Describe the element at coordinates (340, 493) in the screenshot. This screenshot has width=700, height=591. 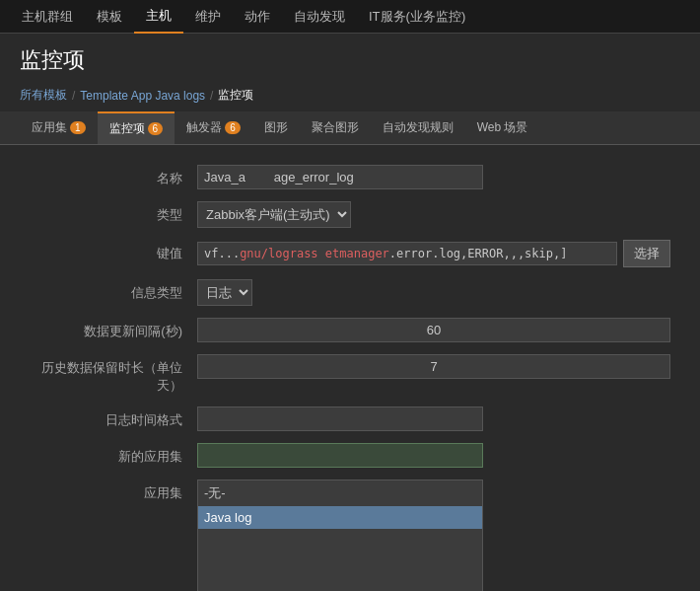
I see `app-item-none: -无-` at that location.